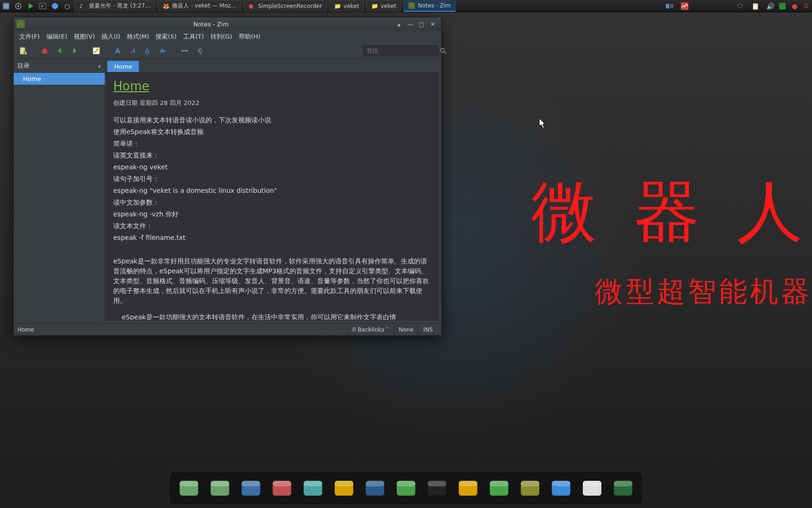 This screenshot has height=508, width=812. Describe the element at coordinates (123, 66) in the screenshot. I see `tab-home: Home` at that location.